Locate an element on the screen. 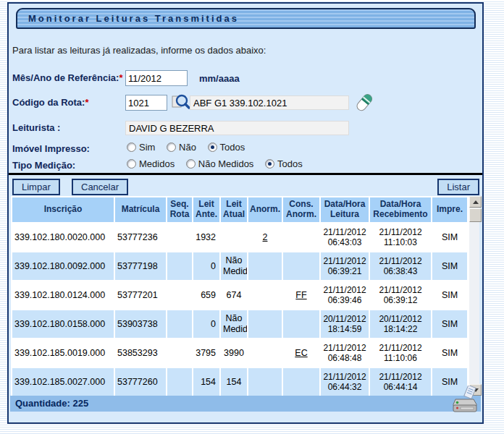 This screenshot has width=504, height=434. cell-data-leitura: 20/11/201218:14:59 is located at coordinates (345, 324).